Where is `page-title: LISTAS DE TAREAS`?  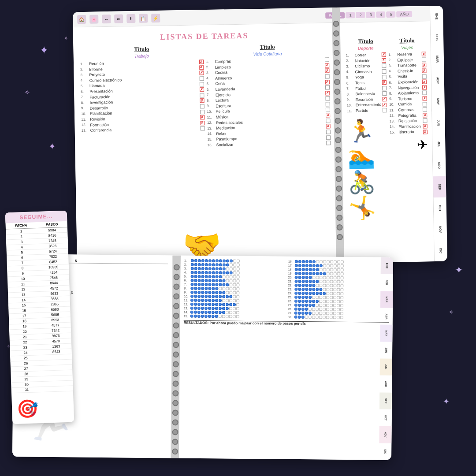
page-title: LISTAS DE TAREAS is located at coordinates (205, 36).